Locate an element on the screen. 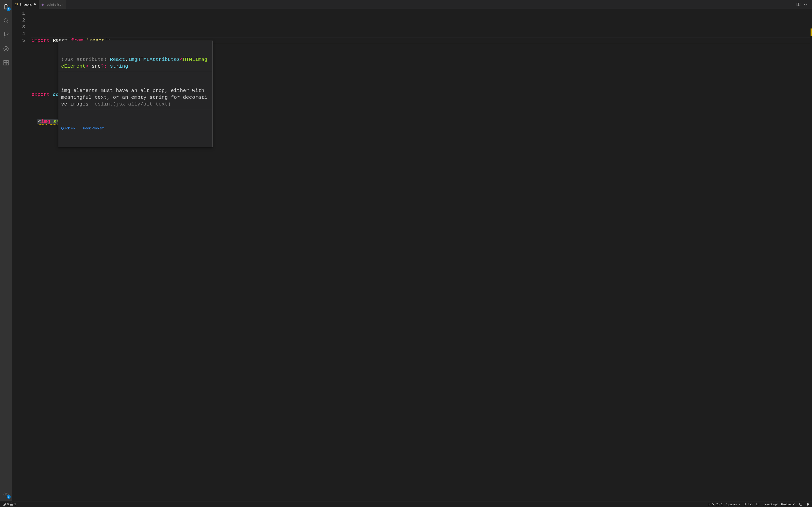  split-editor-icon is located at coordinates (799, 4).